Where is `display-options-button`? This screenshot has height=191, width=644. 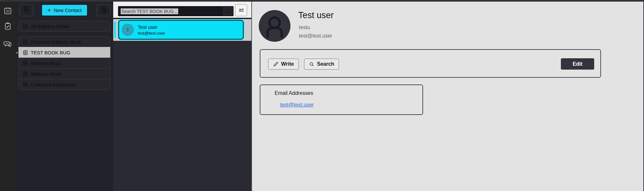
display-options-button is located at coordinates (241, 10).